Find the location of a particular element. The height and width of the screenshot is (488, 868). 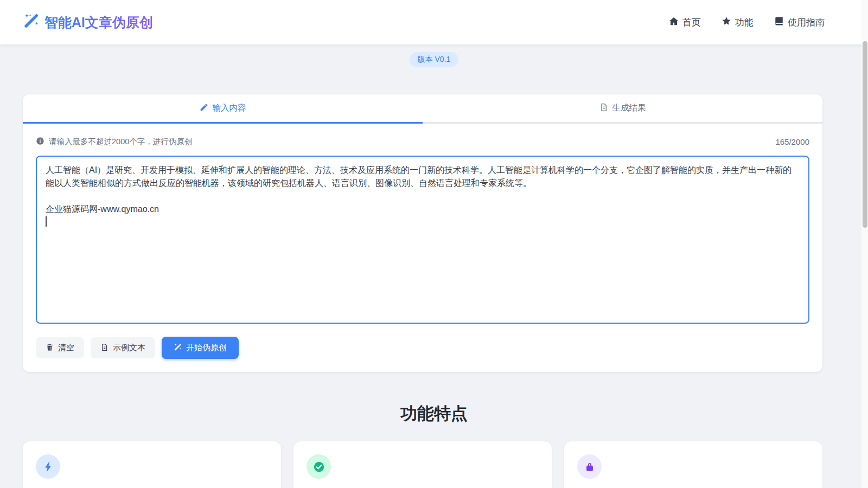

nav-item-label: 功能 is located at coordinates (744, 23).